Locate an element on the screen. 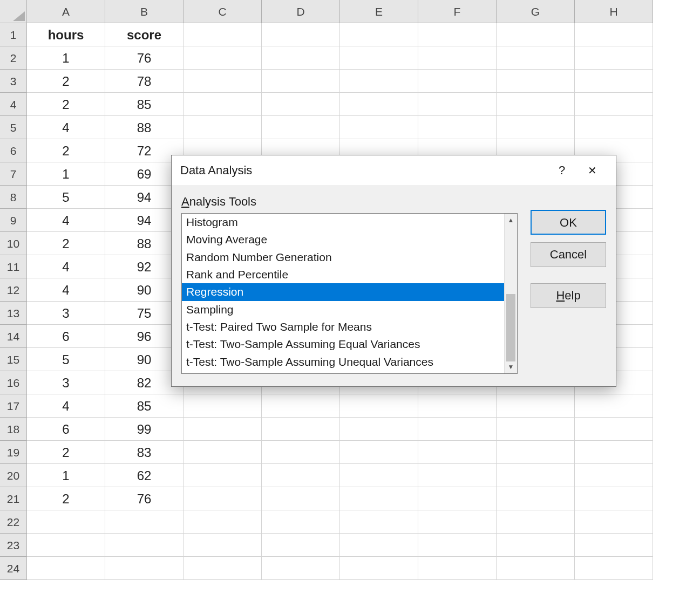 The image size is (700, 594). cell-H22 is located at coordinates (614, 522).